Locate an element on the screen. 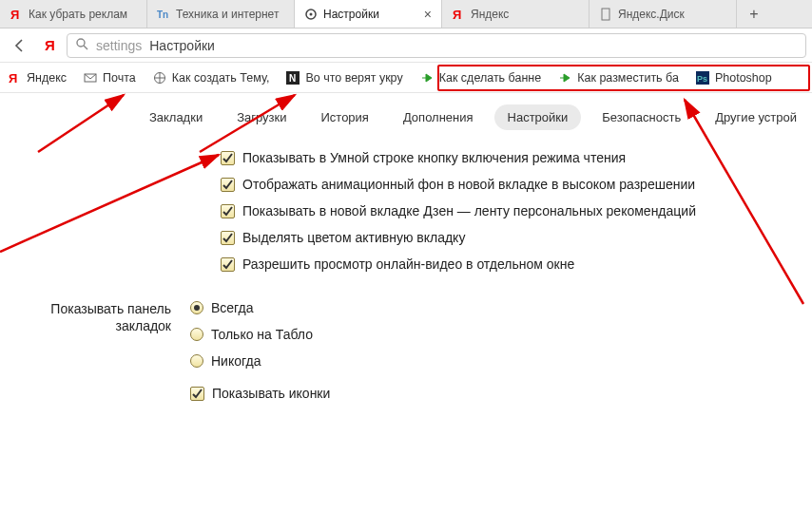 The image size is (812, 512). show-icons-option: Показывать иконки is located at coordinates (261, 393).